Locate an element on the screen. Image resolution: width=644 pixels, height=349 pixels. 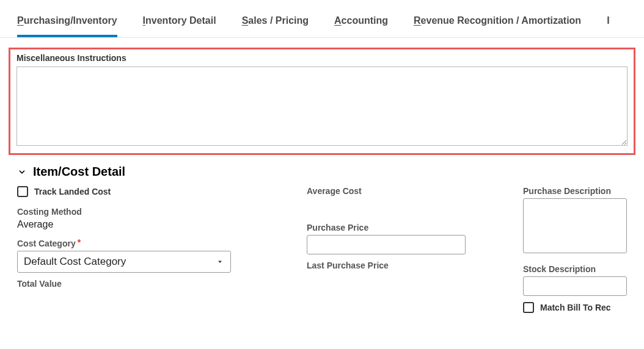
costing-method-value: Average is located at coordinates (133, 225).